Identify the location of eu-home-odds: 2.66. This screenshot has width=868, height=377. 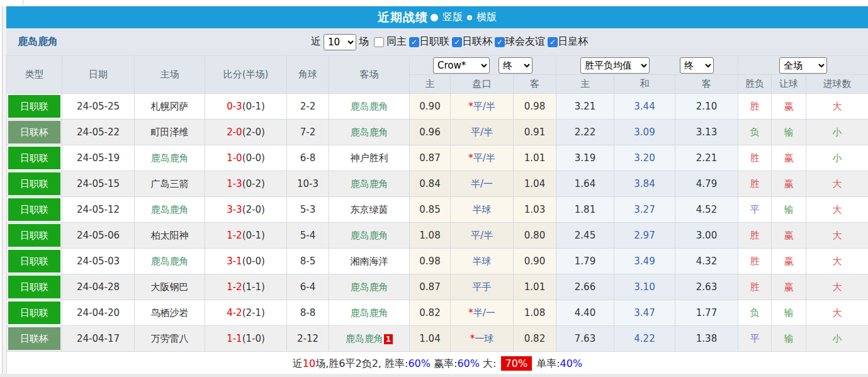
(585, 287).